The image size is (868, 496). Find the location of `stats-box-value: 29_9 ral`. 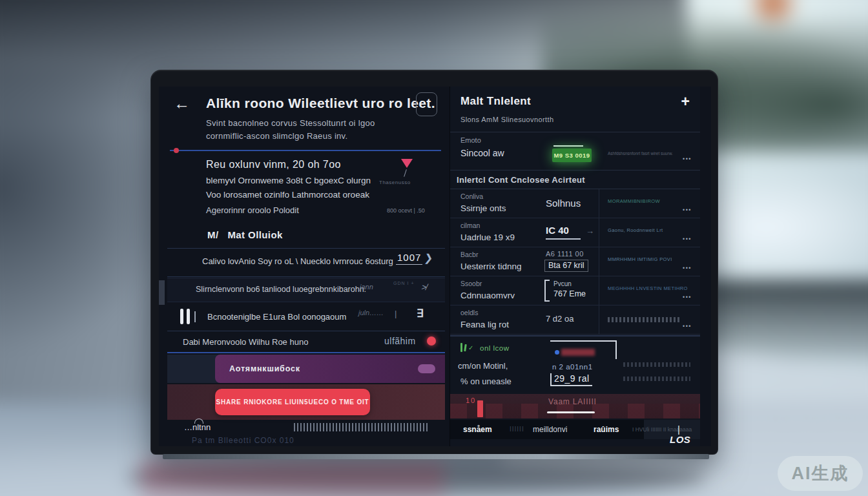

stats-box-value: 29_9 ral is located at coordinates (571, 380).